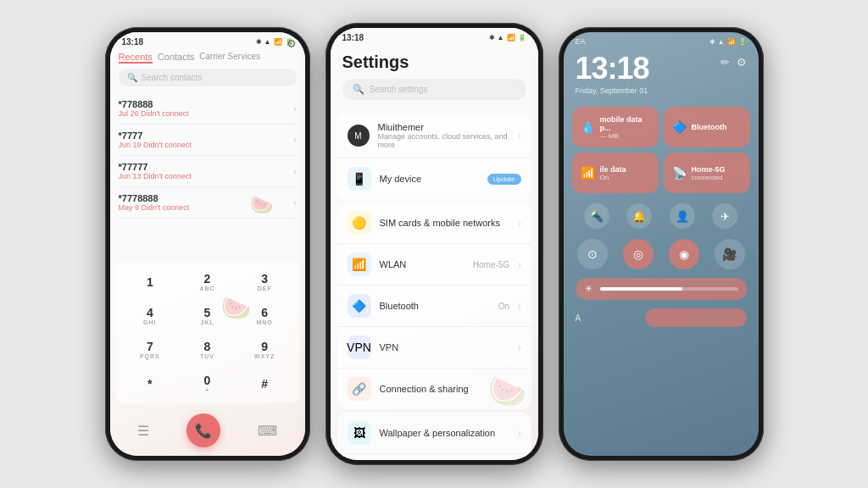 This screenshot has height=488, width=868. I want to click on settings-item-wallpaper: 🖼 Wallpaper & personalization ›, so click(434, 434).